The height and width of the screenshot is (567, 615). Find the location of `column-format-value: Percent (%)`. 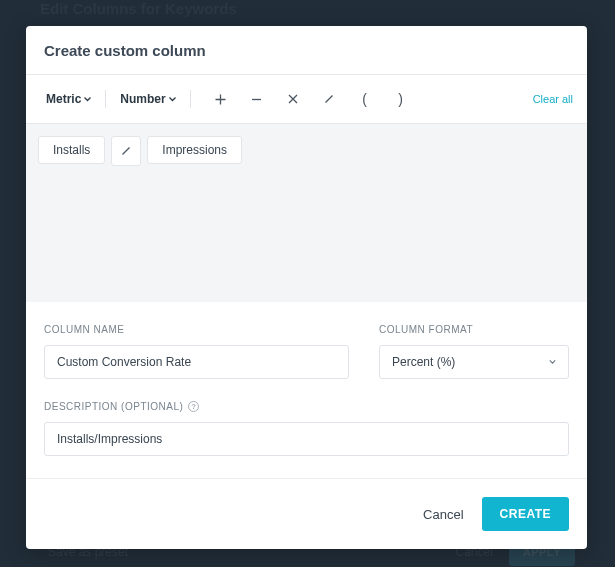

column-format-value: Percent (%) is located at coordinates (424, 362).